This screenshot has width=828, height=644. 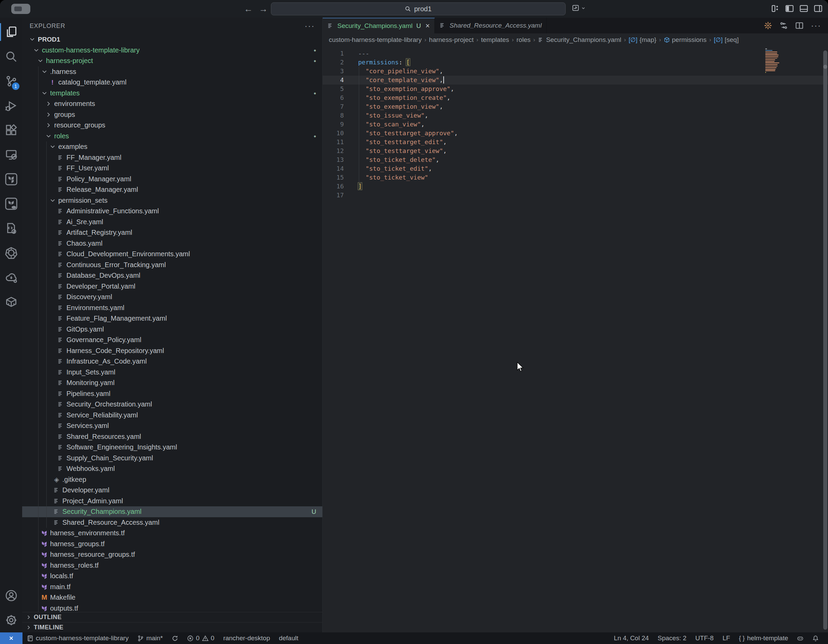 What do you see at coordinates (172, 287) in the screenshot?
I see `tree-item-developer-portal-yaml: Developer_Portal.yaml` at bounding box center [172, 287].